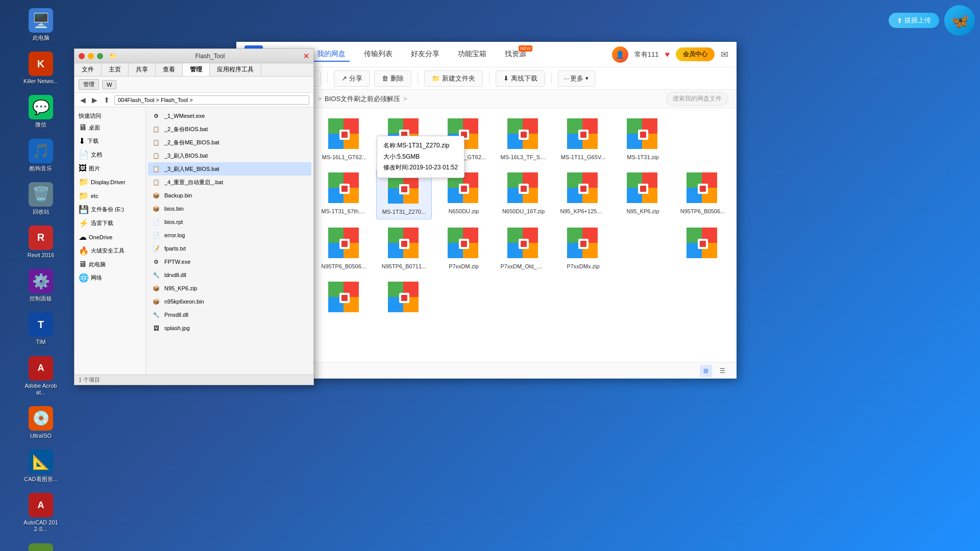 The width and height of the screenshot is (980, 551). I want to click on bp-file-ms1t31-z270: MS-1T31_Z270... 名称:MS-1T31_Z270.zip 大小:5…, so click(404, 194).